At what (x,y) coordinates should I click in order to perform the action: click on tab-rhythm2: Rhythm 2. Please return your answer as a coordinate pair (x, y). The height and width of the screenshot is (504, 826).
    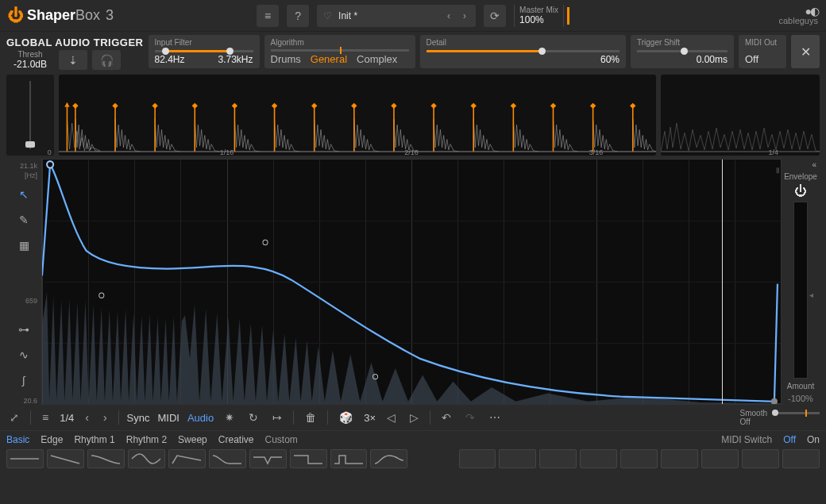
    Looking at the image, I should click on (146, 440).